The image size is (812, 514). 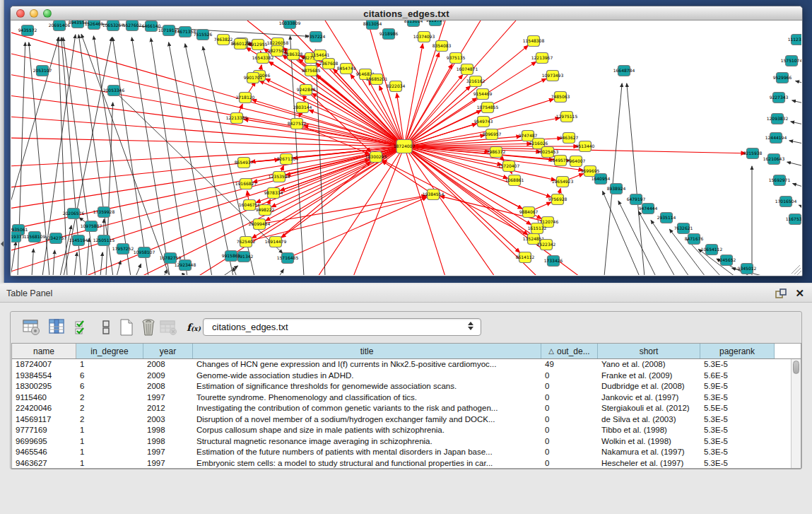 What do you see at coordinates (44, 365) in the screenshot?
I see `table-cell: 18724007` at bounding box center [44, 365].